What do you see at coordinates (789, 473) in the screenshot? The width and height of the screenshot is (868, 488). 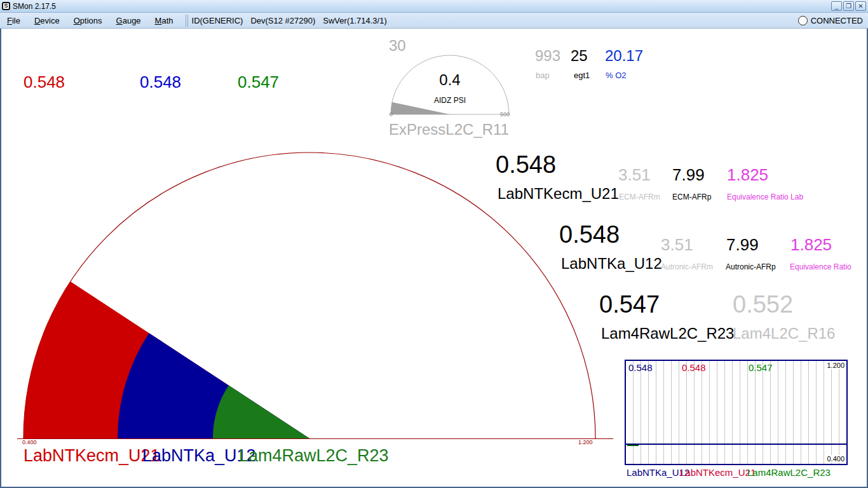 I see `strip-chart-legend-lam4: Lam4RawL2C_R23` at bounding box center [789, 473].